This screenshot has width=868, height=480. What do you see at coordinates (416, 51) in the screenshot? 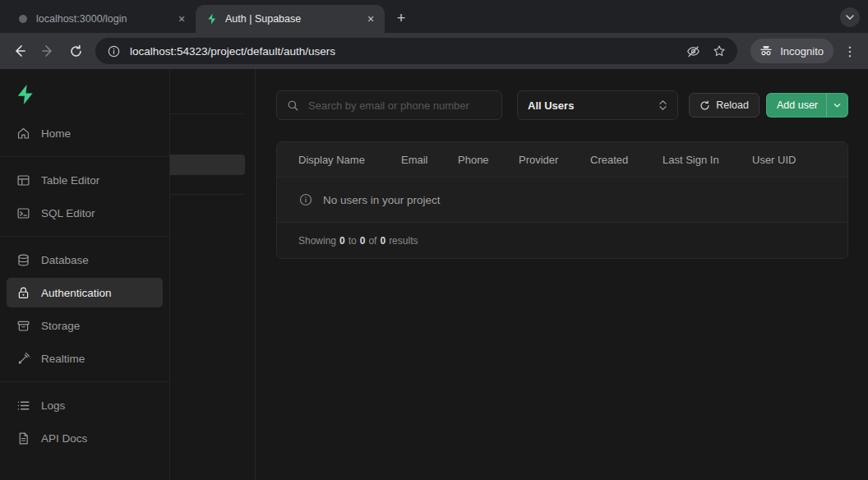
I see `address-bar: localhost:54323/project/default/auth/use…` at bounding box center [416, 51].